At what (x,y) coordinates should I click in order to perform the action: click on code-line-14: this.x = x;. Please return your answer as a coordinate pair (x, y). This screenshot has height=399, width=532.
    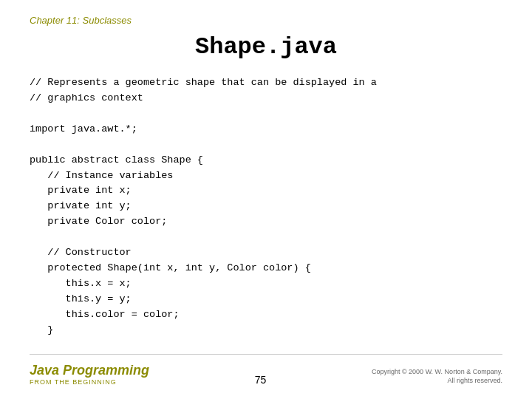
    Looking at the image, I should click on (81, 284).